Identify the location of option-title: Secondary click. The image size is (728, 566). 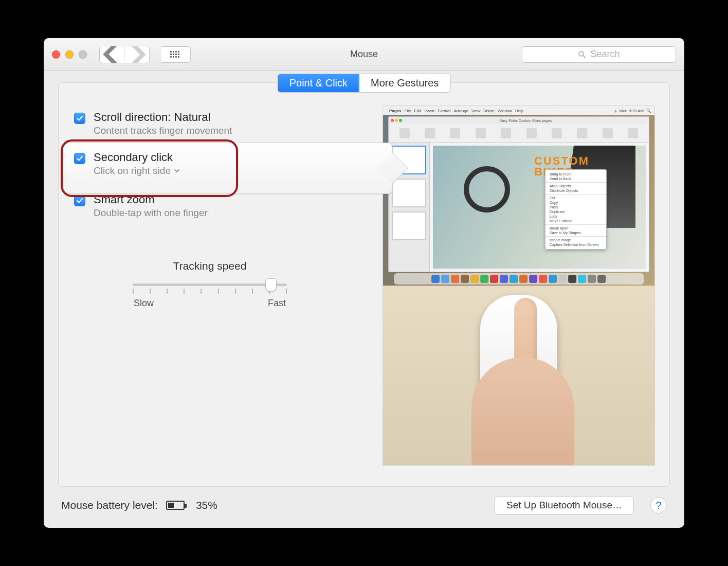
(137, 157).